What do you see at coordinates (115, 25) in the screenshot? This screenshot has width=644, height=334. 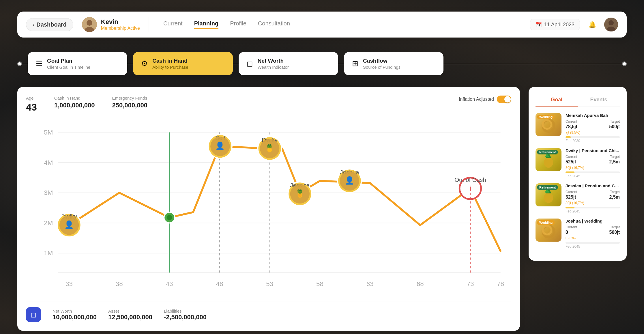 I see `nav-user: Kevin Membership Active` at bounding box center [115, 25].